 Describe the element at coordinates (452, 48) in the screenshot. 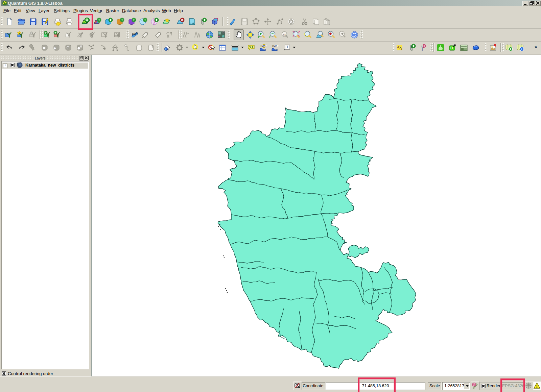

I see `svg-text: D` at that location.